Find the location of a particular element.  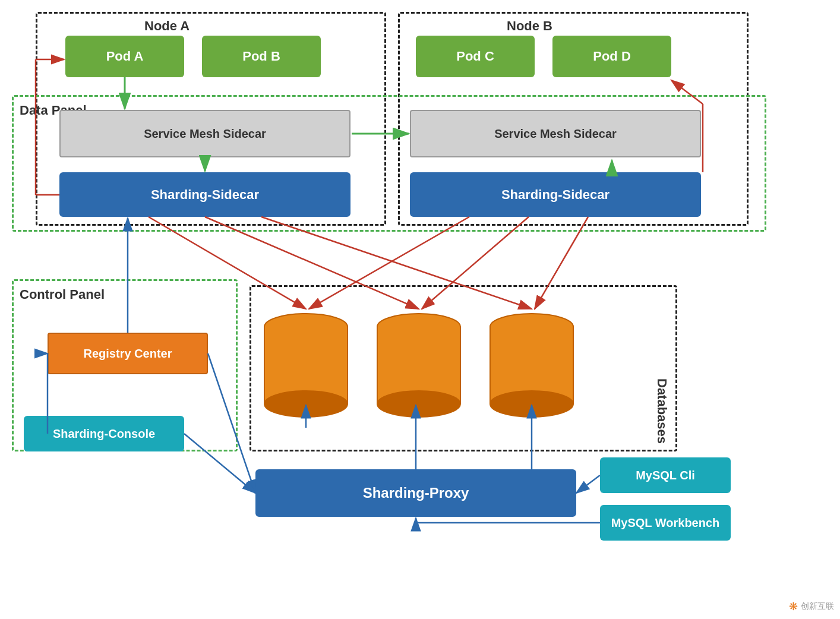

sidecar-right-box: Service Mesh Sidecar is located at coordinates (555, 134).